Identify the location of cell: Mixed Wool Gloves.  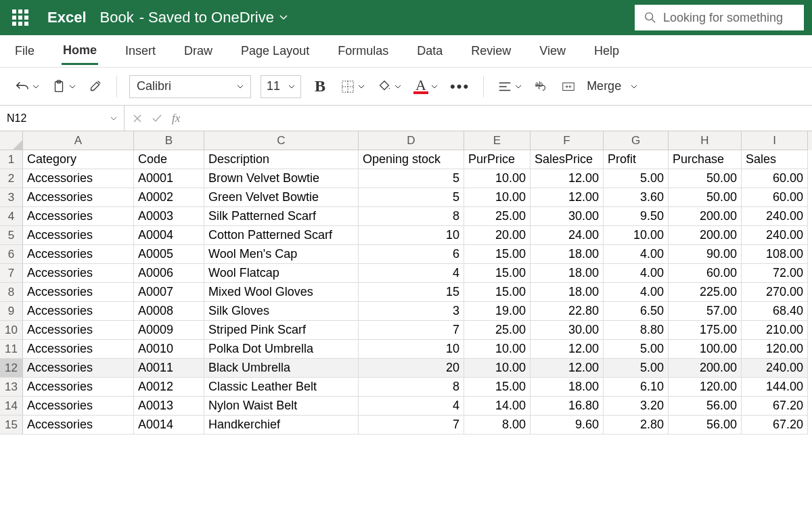
(281, 292).